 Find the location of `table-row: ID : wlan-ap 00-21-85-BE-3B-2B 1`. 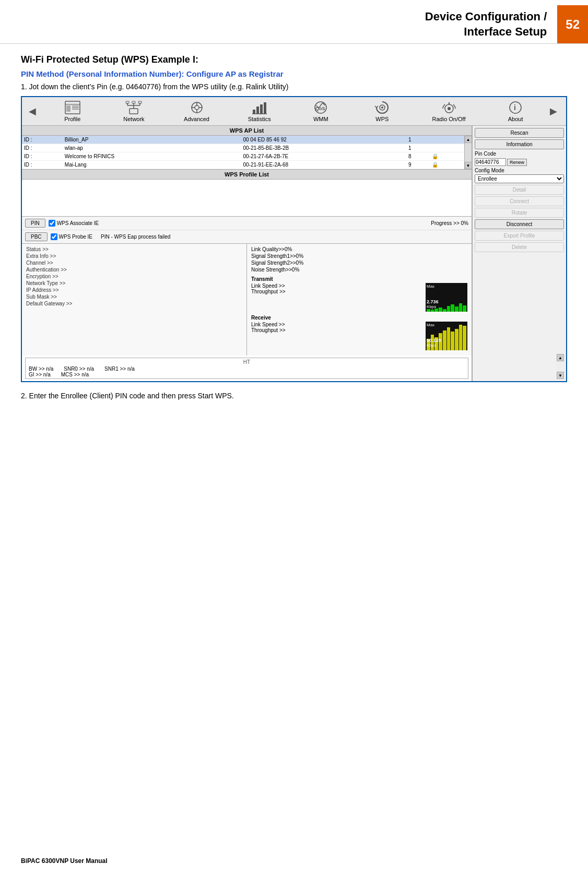

table-row: ID : wlan-ap 00-21-85-BE-3B-2B 1 is located at coordinates (243, 148).